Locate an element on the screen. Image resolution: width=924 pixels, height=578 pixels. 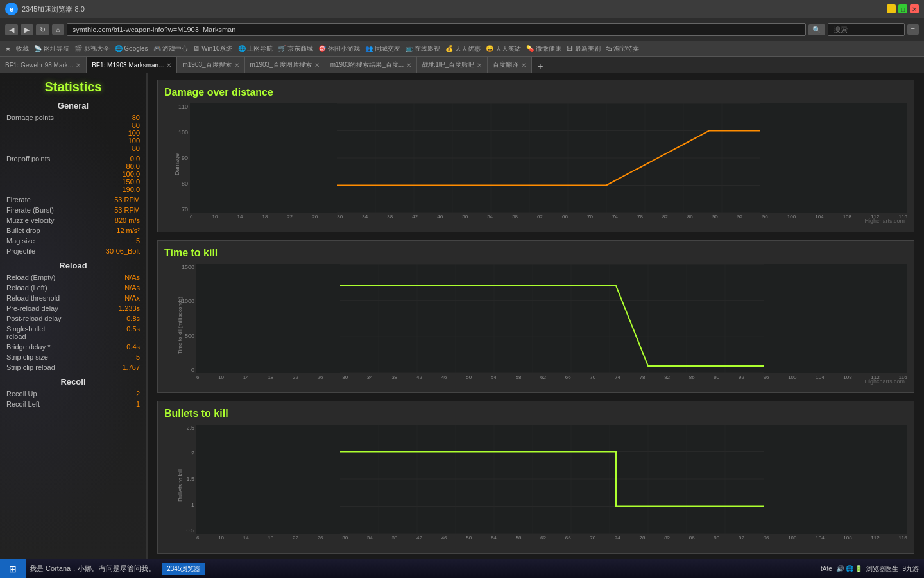
y-label-2.5: 2.5 is located at coordinates (186, 428).